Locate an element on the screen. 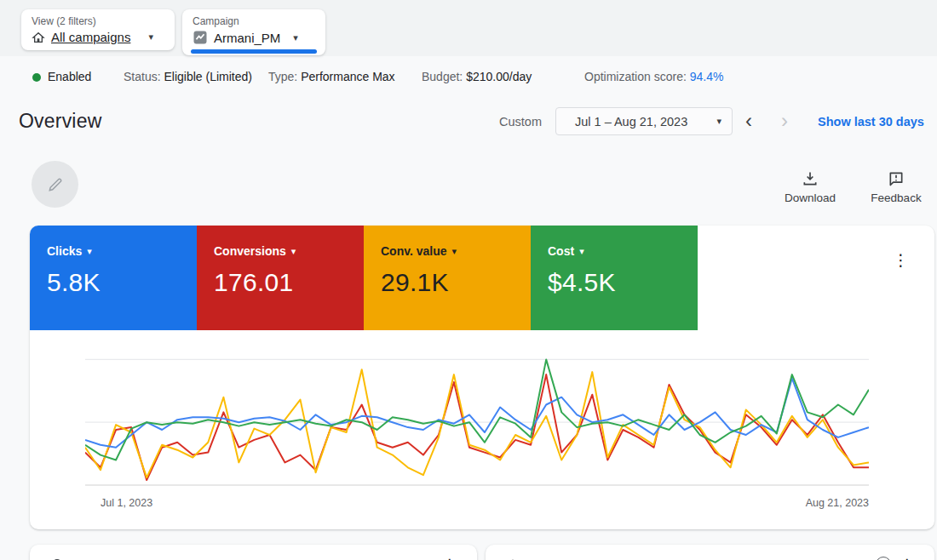  bottom-card-title: Optimization is located at coordinates (107, 558).